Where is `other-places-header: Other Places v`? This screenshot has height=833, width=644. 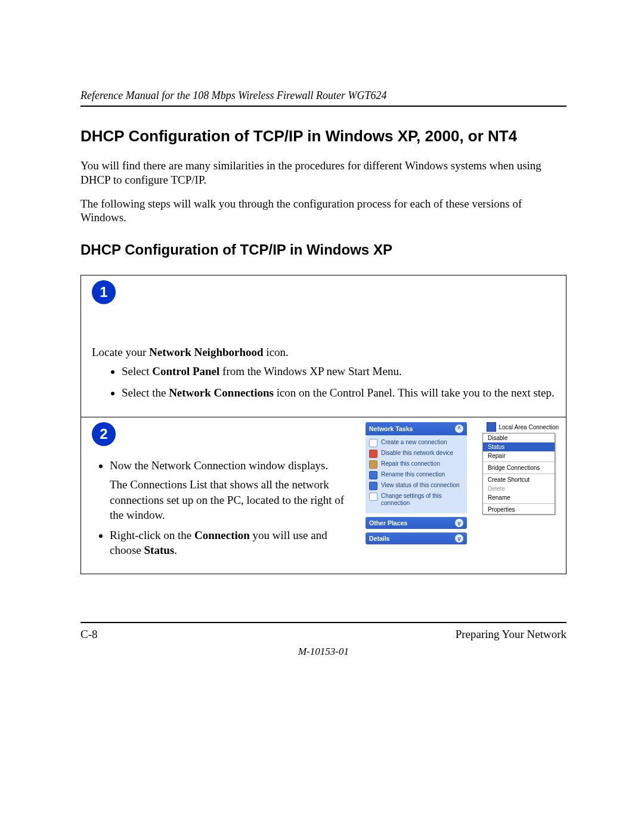 other-places-header: Other Places v is located at coordinates (416, 523).